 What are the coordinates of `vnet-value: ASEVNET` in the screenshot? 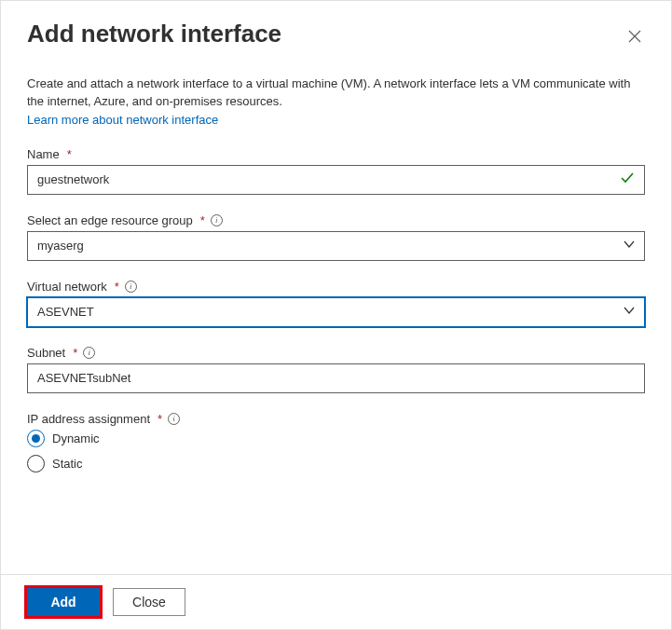 It's located at (330, 311).